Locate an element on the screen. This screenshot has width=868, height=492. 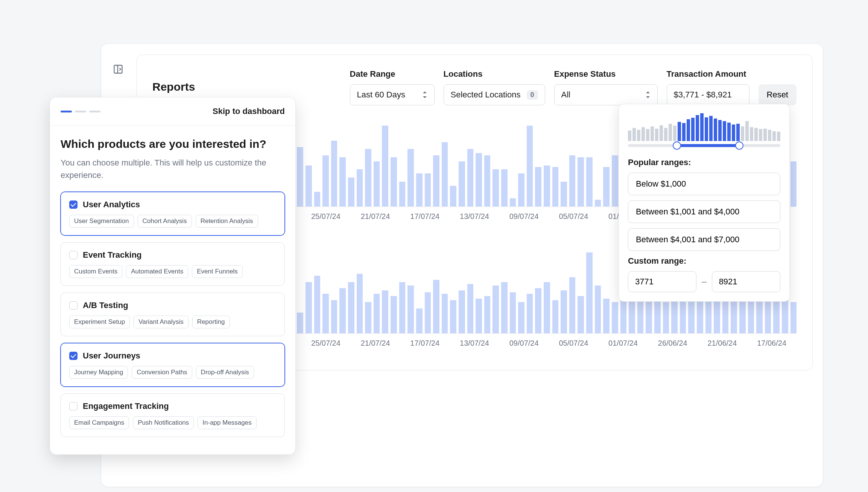
product-tag: Drop-off Analysis is located at coordinates (225, 372).